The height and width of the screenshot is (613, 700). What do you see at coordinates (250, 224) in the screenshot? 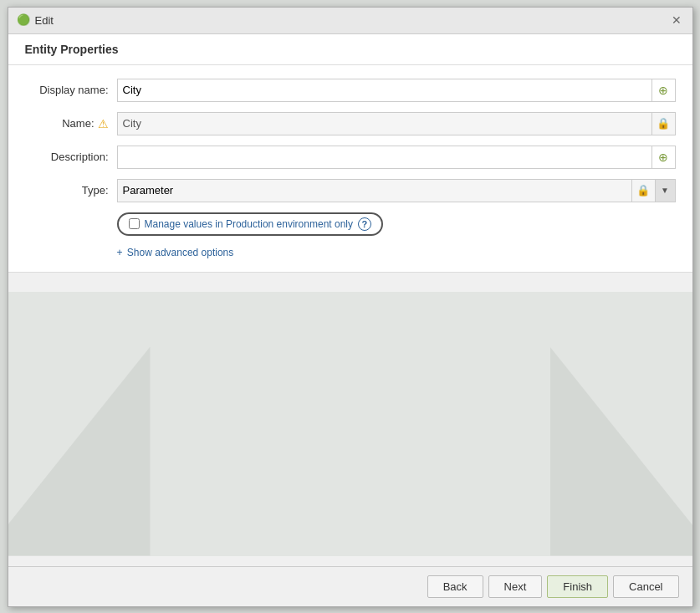
I see `manage-checkbox-pill: Manage values in Production environment …` at bounding box center [250, 224].